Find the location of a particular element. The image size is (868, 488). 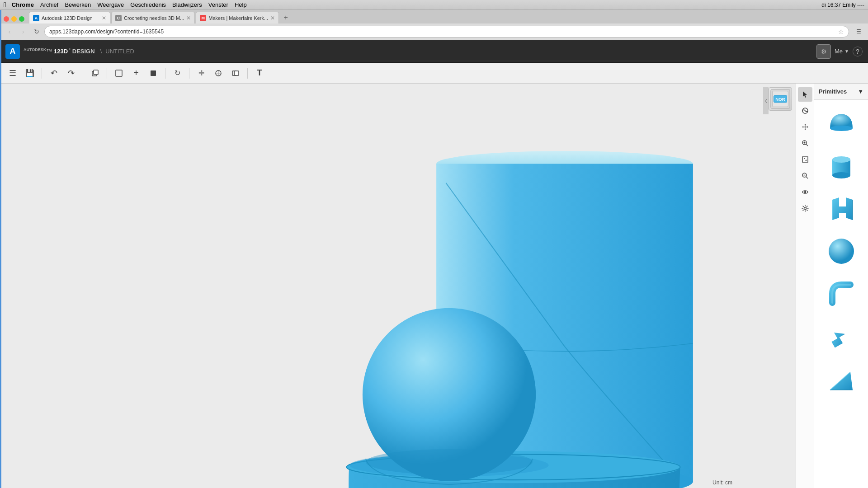

tab-title-2: Makers | Makerfaire Kerk... is located at coordinates (238, 18).